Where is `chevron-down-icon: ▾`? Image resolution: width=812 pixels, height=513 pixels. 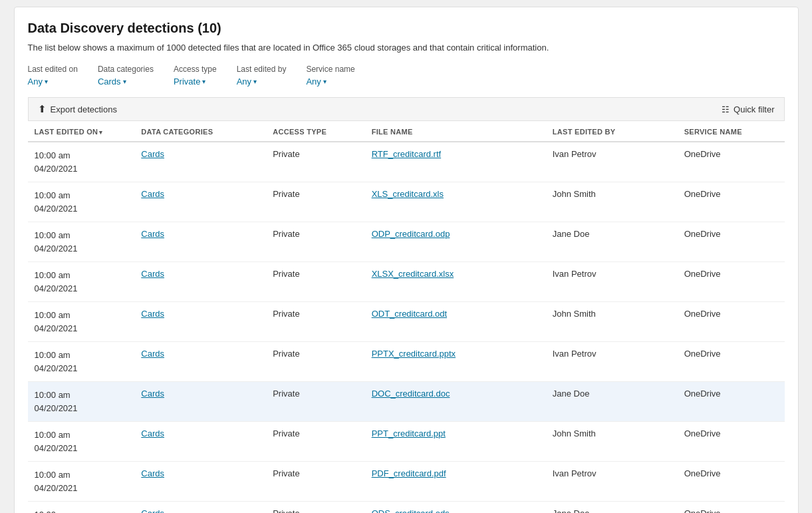
chevron-down-icon: ▾ is located at coordinates (203, 81).